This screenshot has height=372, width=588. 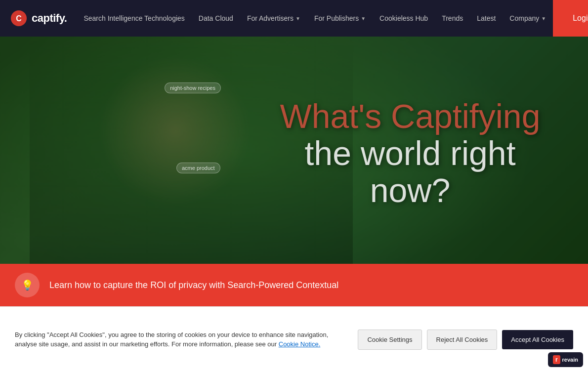 I want to click on navbar-right: Login, so click(x=570, y=18).